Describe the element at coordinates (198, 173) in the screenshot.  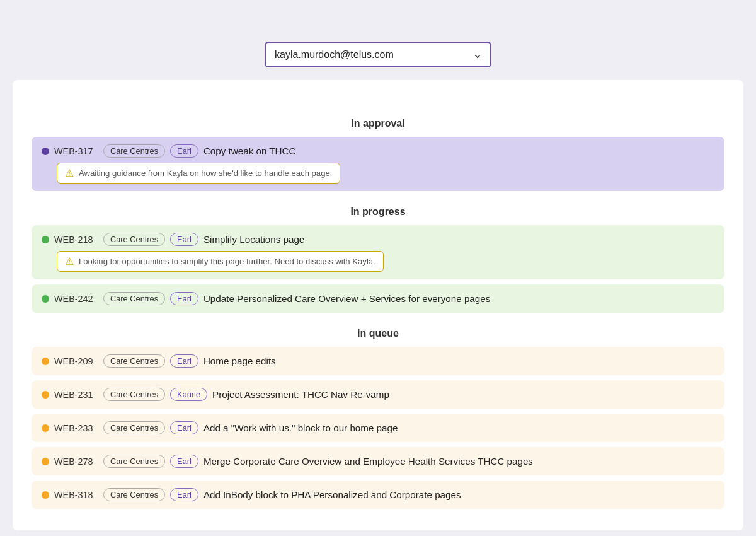
I see `alert-box: ⚠Awaiting guidance from Kayla on how she…` at that location.